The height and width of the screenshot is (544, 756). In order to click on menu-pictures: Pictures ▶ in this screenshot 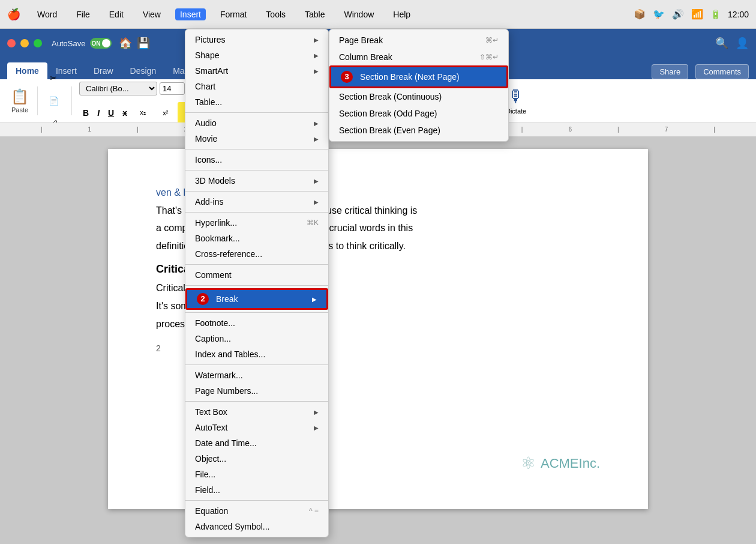, I will do `click(257, 40)`.